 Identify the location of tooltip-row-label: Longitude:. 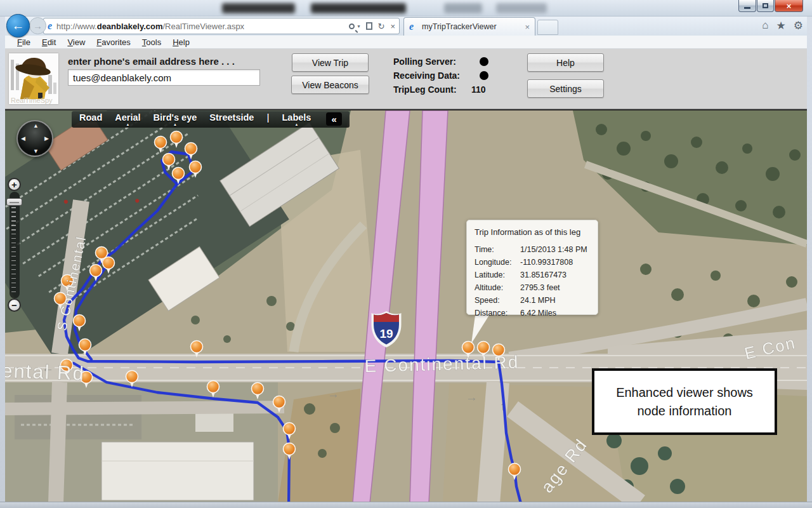
(497, 262).